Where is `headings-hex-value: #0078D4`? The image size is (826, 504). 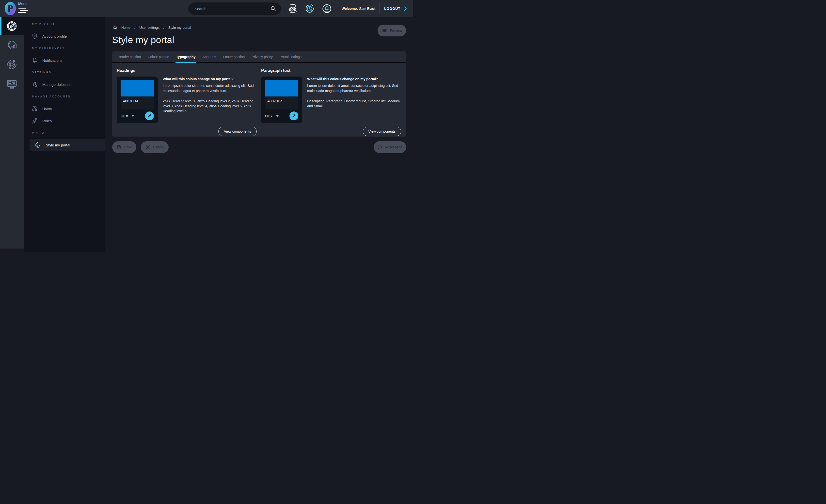 headings-hex-value: #0078D4 is located at coordinates (137, 103).